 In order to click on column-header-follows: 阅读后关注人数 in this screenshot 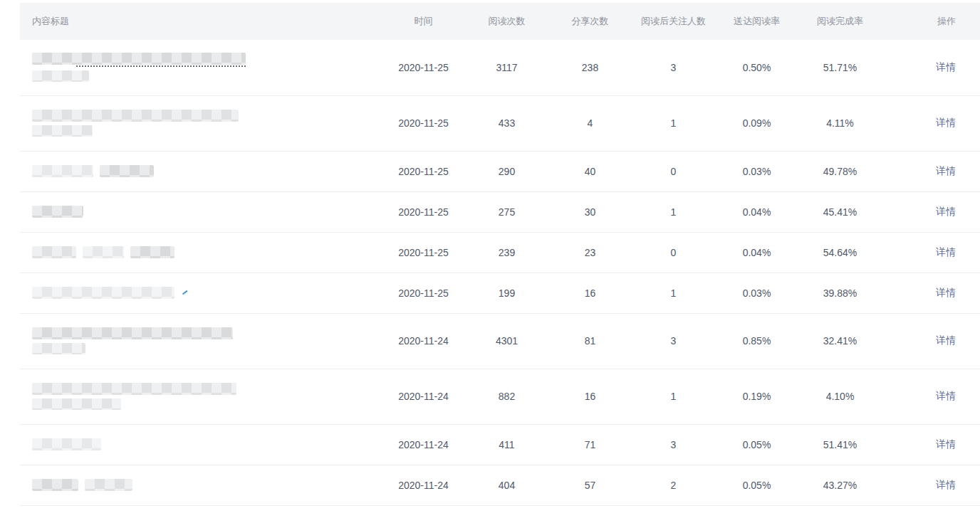, I will do `click(674, 21)`.